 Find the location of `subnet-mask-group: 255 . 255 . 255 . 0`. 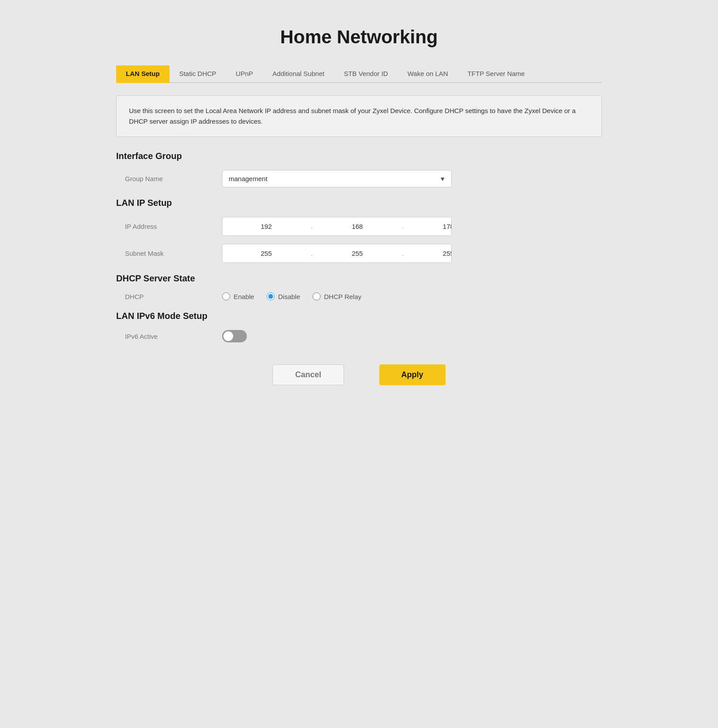

subnet-mask-group: 255 . 255 . 255 . 0 is located at coordinates (337, 254).